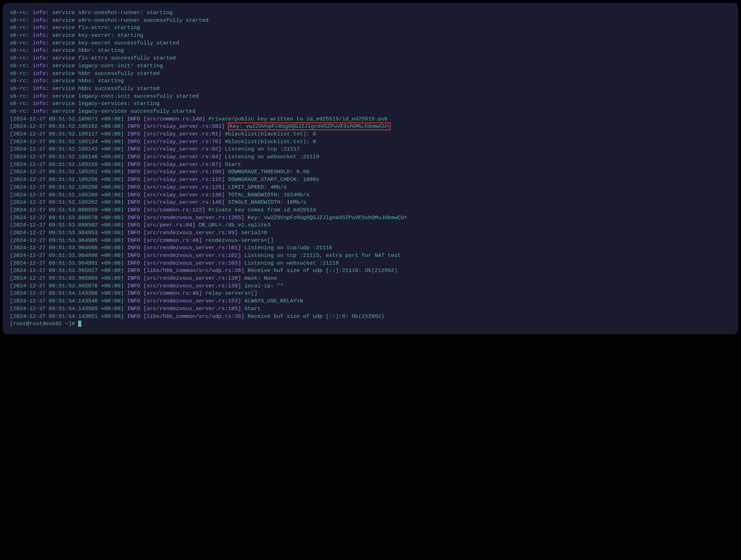  What do you see at coordinates (272, 157) in the screenshot?
I see `log-msg: Listening on websocket :21119` at bounding box center [272, 157].